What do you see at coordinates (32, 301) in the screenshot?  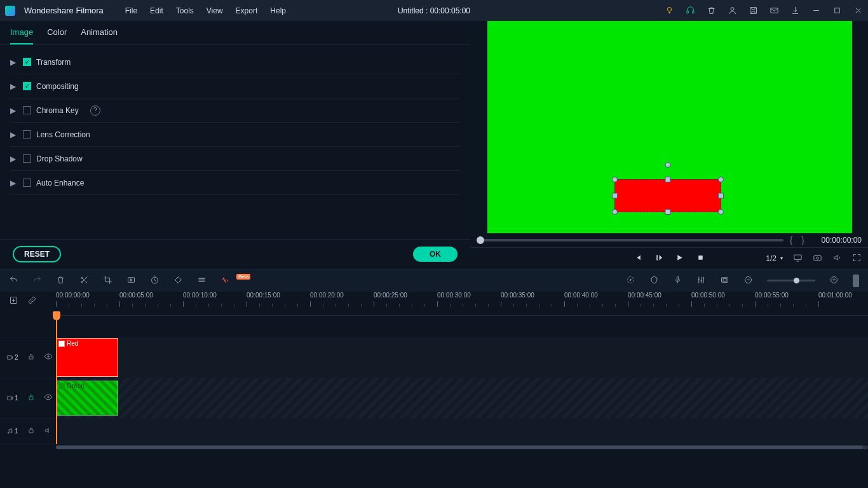 I see `link-icon` at bounding box center [32, 301].